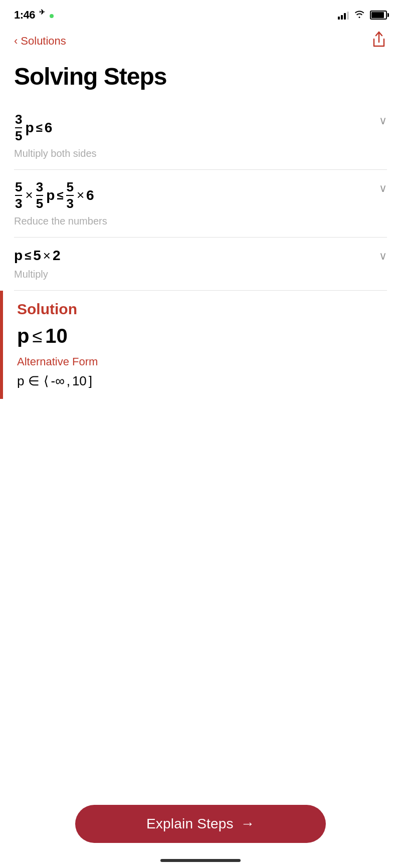  I want to click on step-1: 3 5 p ≤ 6 ∨ Multiply both sides, so click(200, 136).